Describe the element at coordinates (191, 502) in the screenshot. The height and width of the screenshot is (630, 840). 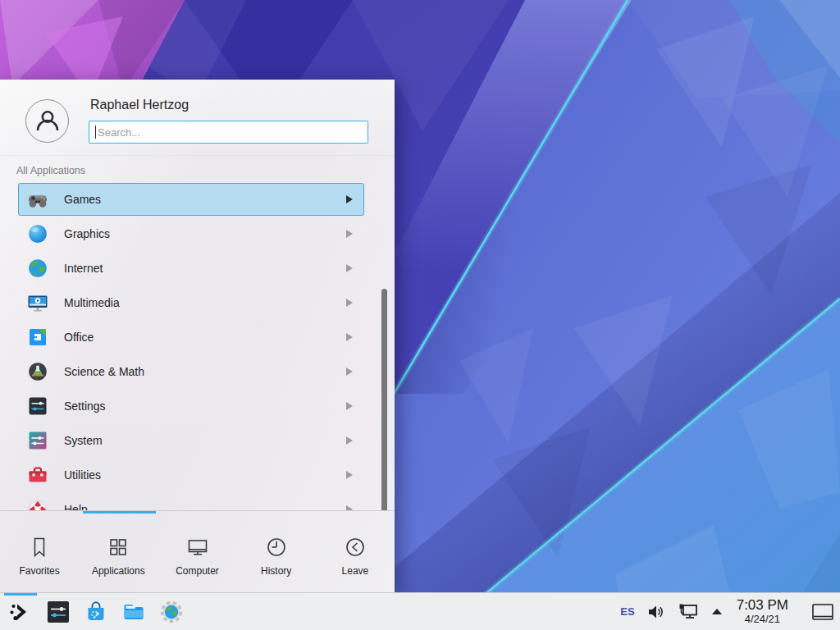
I see `category-help: Help` at that location.